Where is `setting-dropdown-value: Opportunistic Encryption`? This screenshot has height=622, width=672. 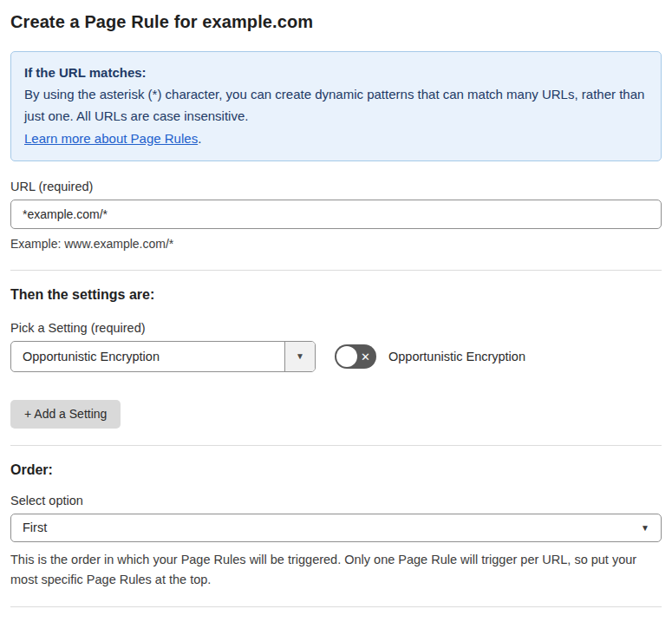
setting-dropdown-value: Opportunistic Encryption is located at coordinates (147, 357).